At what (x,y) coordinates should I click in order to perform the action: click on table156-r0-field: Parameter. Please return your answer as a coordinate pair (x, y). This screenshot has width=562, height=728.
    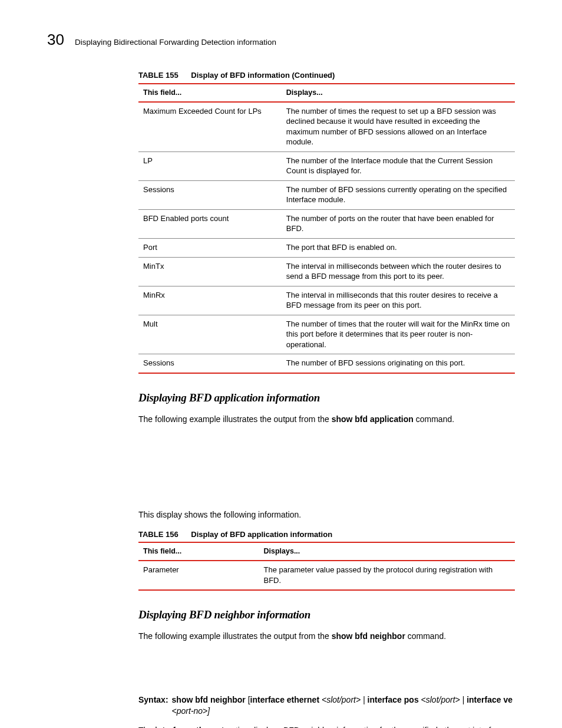
    Looking at the image, I should click on (199, 575).